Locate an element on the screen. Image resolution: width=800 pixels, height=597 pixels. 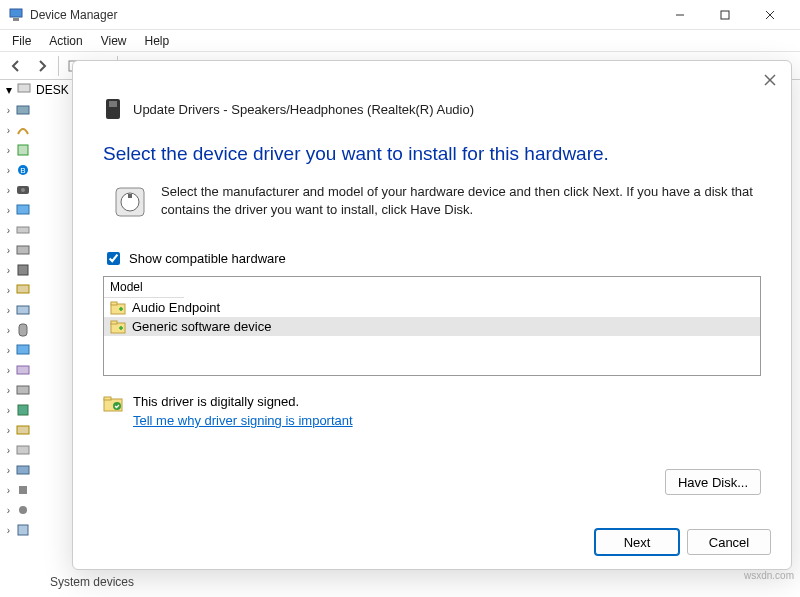
list-item-label: Generic software device is located at coordinates (202, 326).